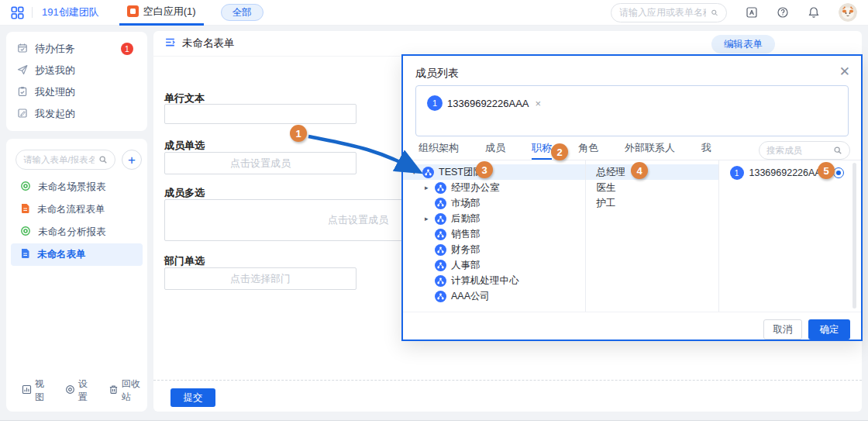 This screenshot has width=868, height=424. Describe the element at coordinates (752, 12) in the screenshot. I see `contact-card-icon` at that location.